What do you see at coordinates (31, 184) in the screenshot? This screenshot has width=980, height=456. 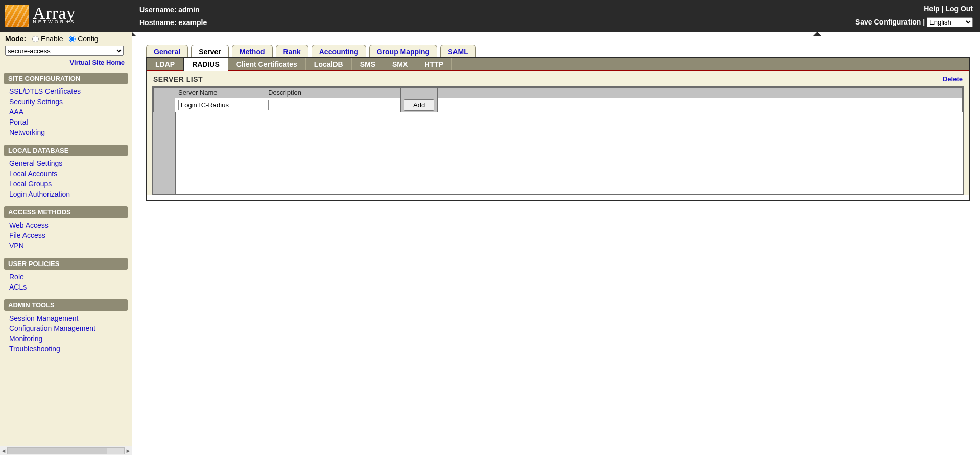 I see `sidebar-link-local-groups: Local Groups` at bounding box center [31, 184].